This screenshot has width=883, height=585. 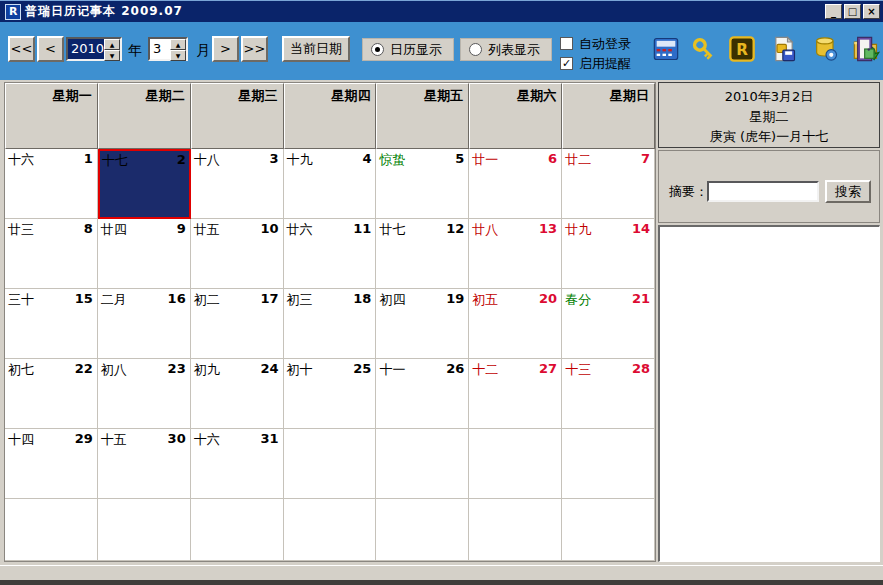 I want to click on calendar-cell-17: 初二17, so click(x=238, y=324).